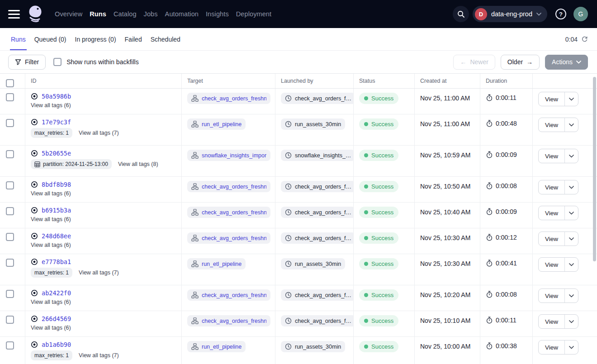 The width and height of the screenshot is (597, 364). What do you see at coordinates (56, 293) in the screenshot?
I see `run-id-link: ab2422f0` at bounding box center [56, 293].